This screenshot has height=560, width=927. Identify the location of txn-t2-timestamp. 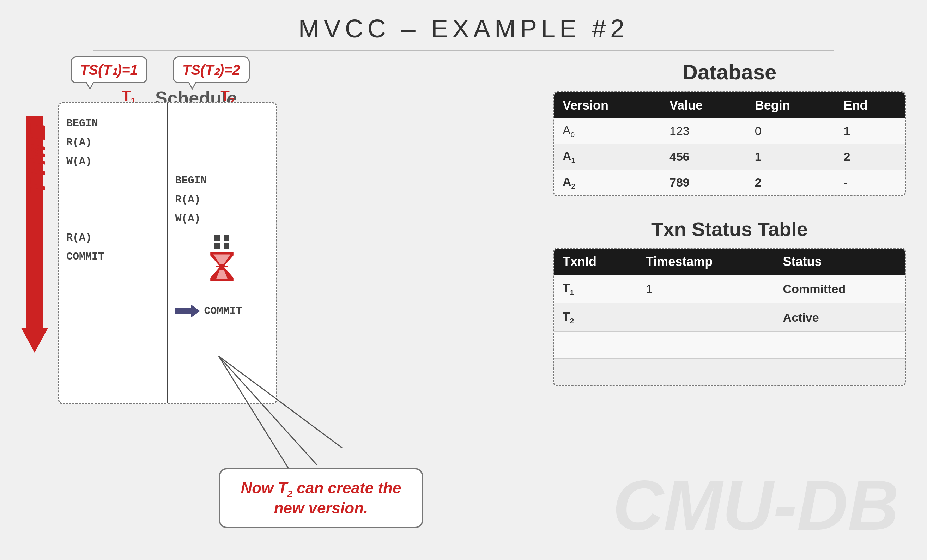
(706, 317).